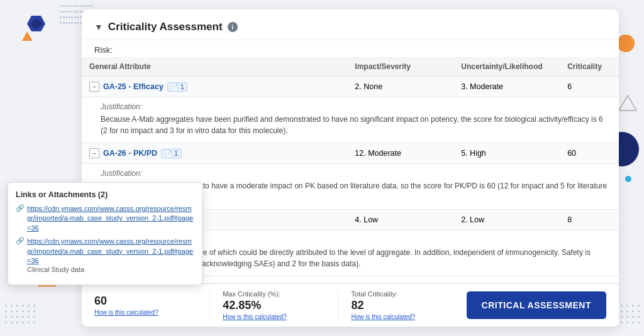 The height and width of the screenshot is (336, 644). I want to click on col-criticality: Criticality, so click(589, 67).